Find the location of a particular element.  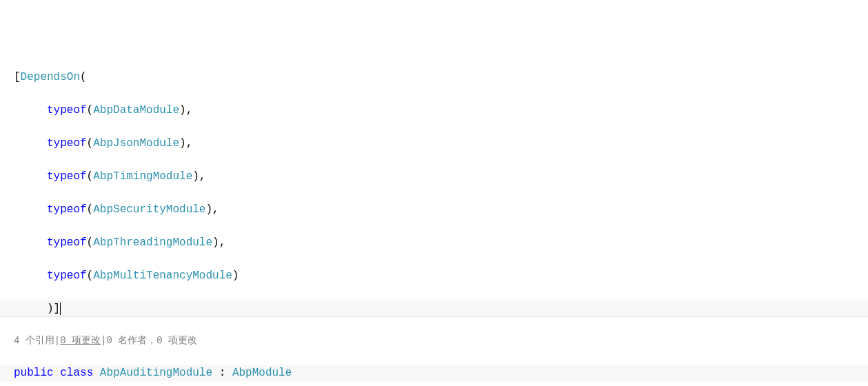

type-name: AbpMultiTenancyModule is located at coordinates (163, 276).